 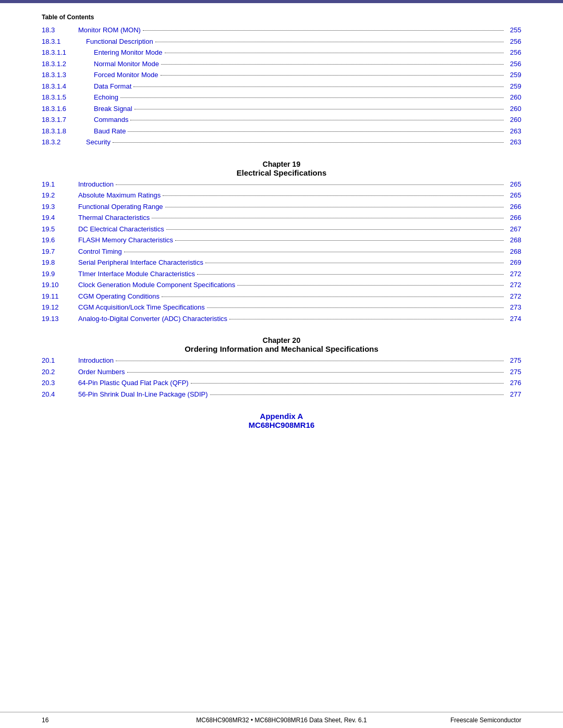 I want to click on toc-entry: 19.8Serial Peripheral Interface Characte…, so click(x=282, y=263).